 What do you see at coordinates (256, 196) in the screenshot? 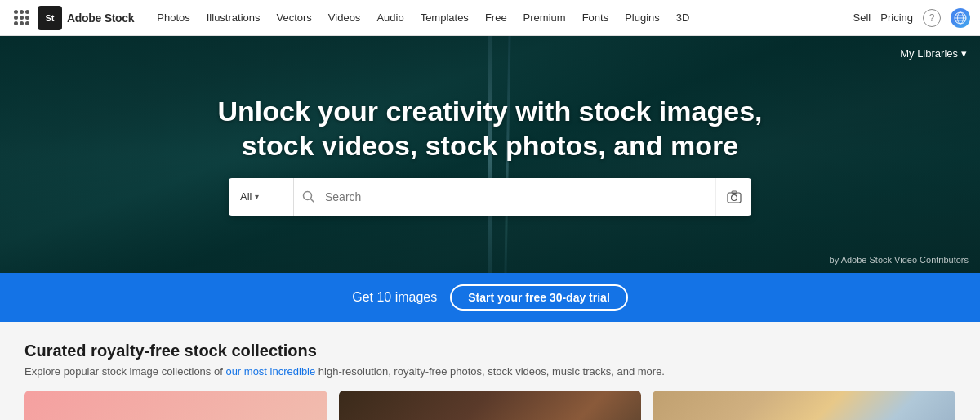
I see `search-category-chevron: ▾` at bounding box center [256, 196].